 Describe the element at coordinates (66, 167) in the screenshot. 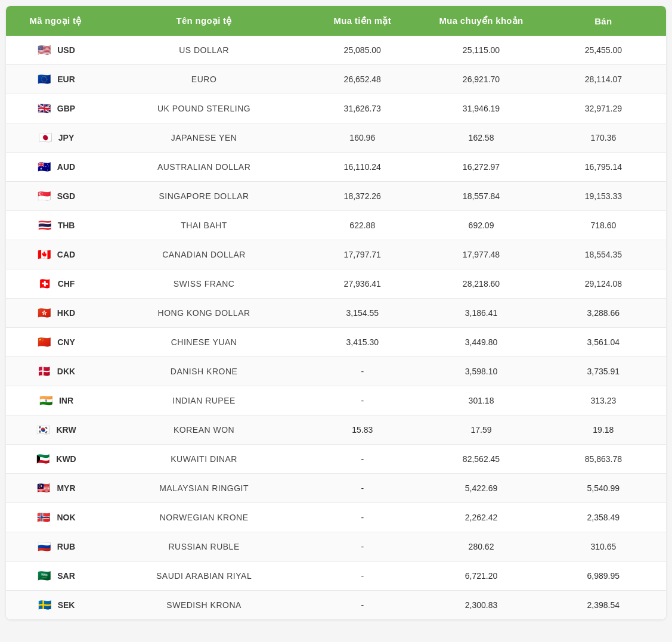

I see `currency-code: AUD` at that location.